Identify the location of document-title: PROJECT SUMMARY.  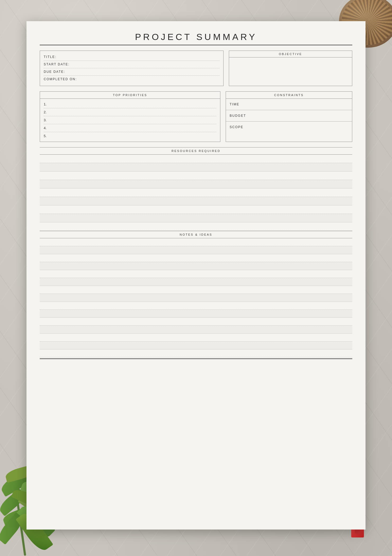
(196, 39).